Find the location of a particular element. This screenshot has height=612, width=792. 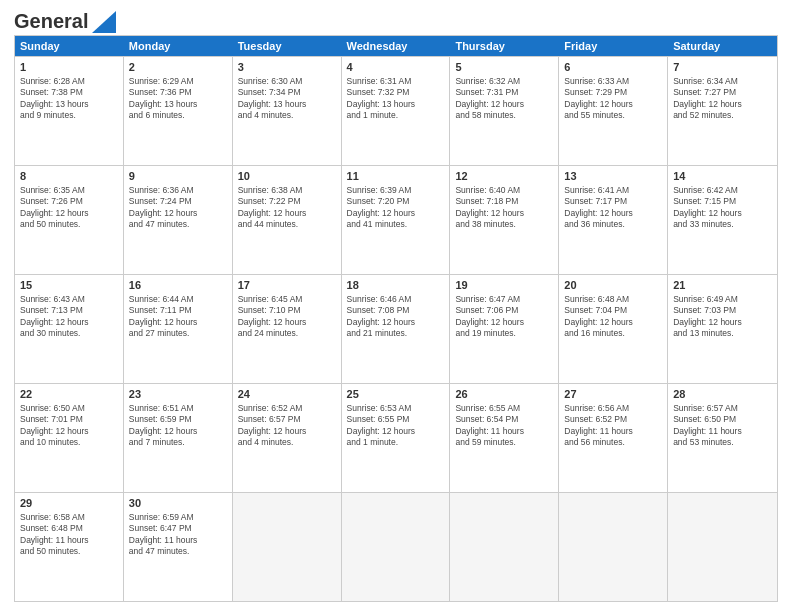

day-number: 24 is located at coordinates (287, 394).